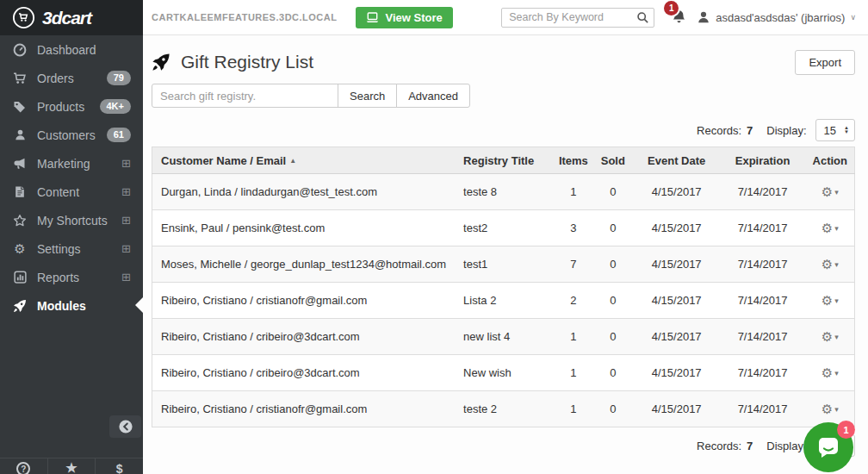 Image resolution: width=868 pixels, height=474 pixels. Describe the element at coordinates (71, 248) in the screenshot. I see `sidebar-item-settings: ⚙ Settings ⊞` at that location.